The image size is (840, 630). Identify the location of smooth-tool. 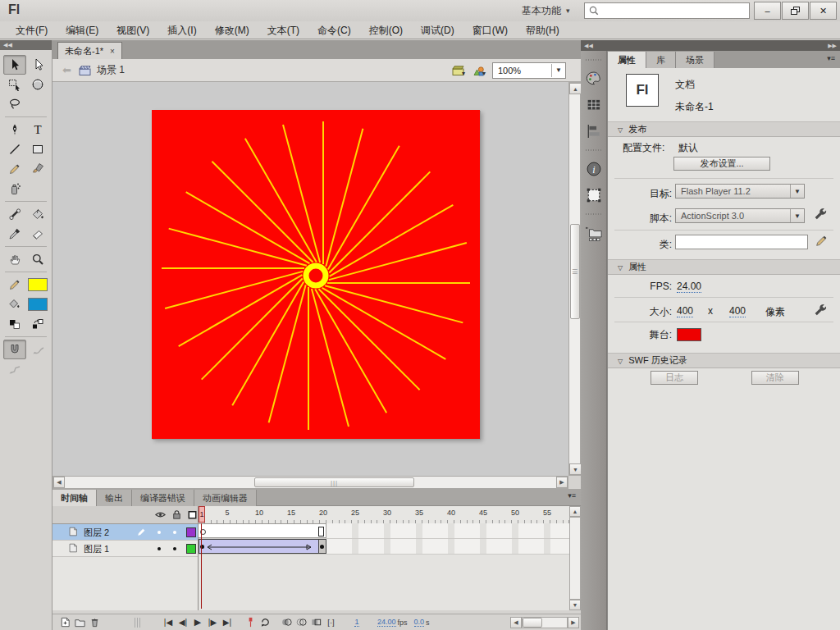
(39, 349).